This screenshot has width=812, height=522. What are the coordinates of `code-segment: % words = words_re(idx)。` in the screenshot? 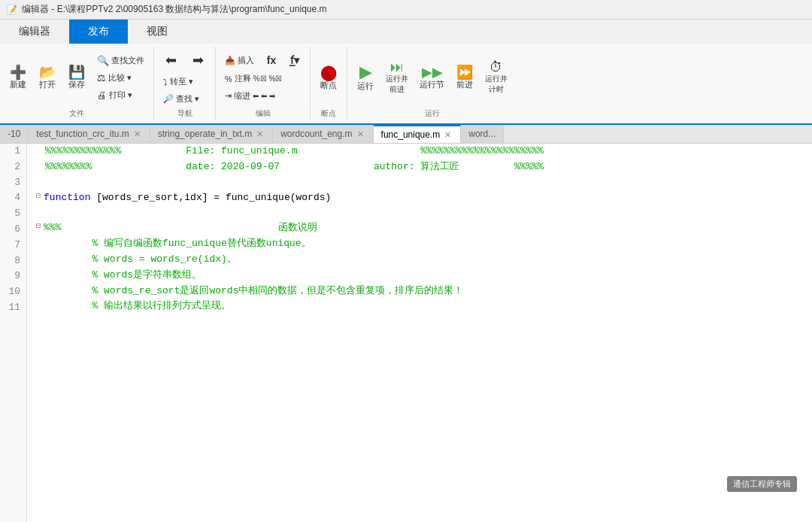 It's located at (141, 260).